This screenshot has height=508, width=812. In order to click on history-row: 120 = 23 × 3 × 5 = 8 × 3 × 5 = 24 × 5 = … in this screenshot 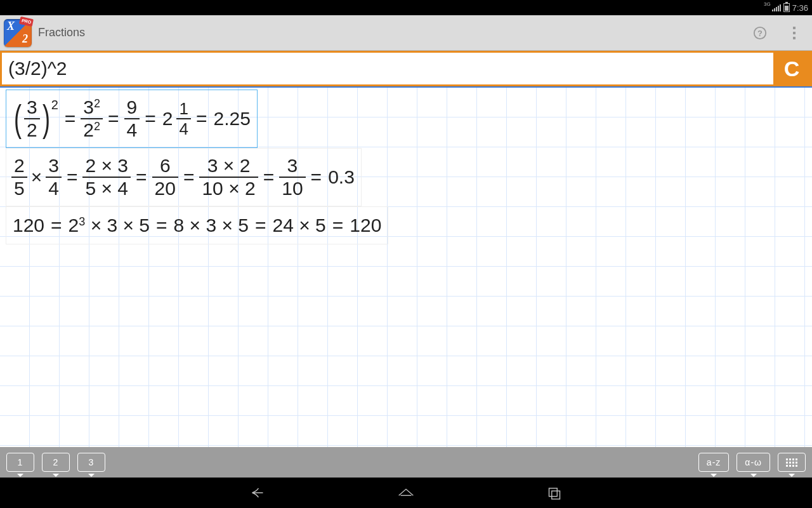, I will do `click(197, 225)`.